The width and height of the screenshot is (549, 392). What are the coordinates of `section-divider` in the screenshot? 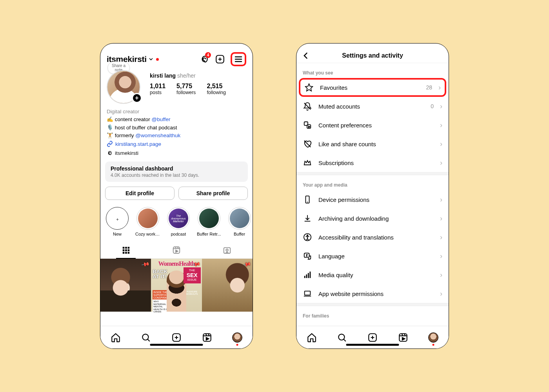 It's located at (373, 305).